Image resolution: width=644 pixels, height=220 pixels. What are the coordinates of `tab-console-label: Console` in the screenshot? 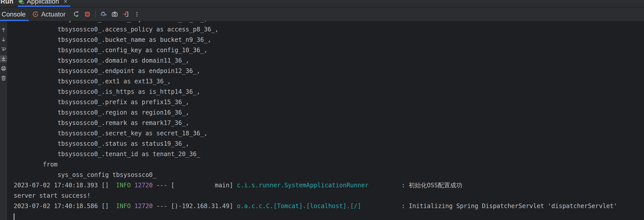 It's located at (14, 14).